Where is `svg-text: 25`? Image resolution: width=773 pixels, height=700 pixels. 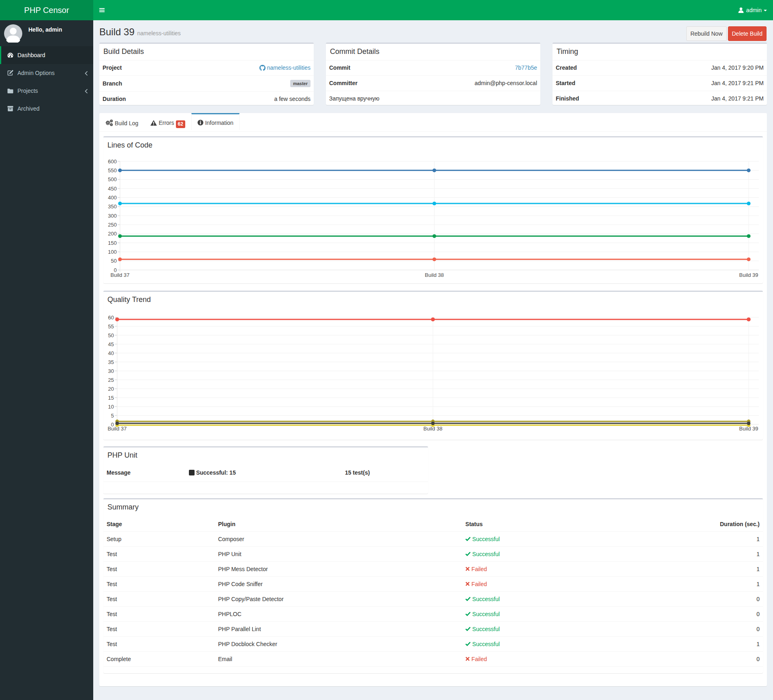 svg-text: 25 is located at coordinates (111, 380).